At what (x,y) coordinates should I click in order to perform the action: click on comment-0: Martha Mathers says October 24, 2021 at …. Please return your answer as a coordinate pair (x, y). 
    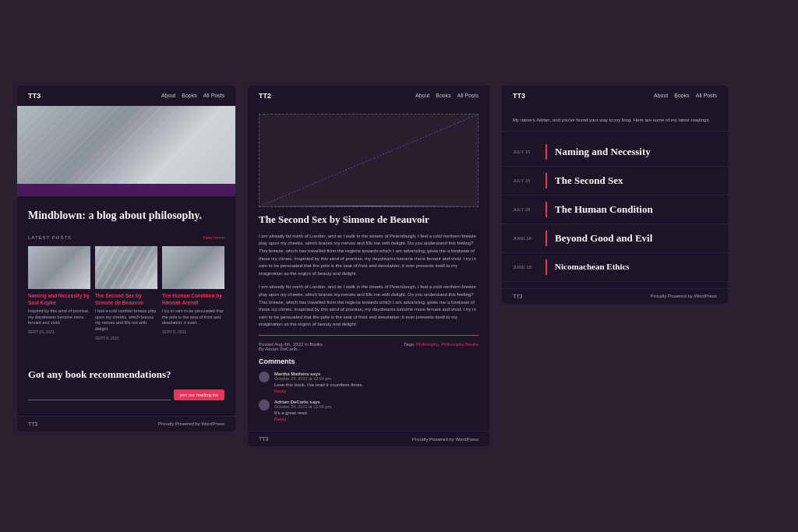
    Looking at the image, I should click on (369, 382).